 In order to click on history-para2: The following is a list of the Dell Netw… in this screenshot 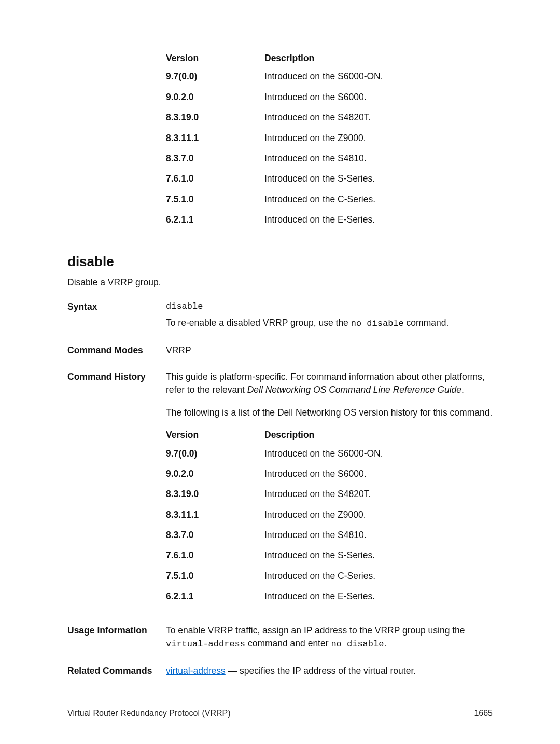, I will do `click(329, 413)`.